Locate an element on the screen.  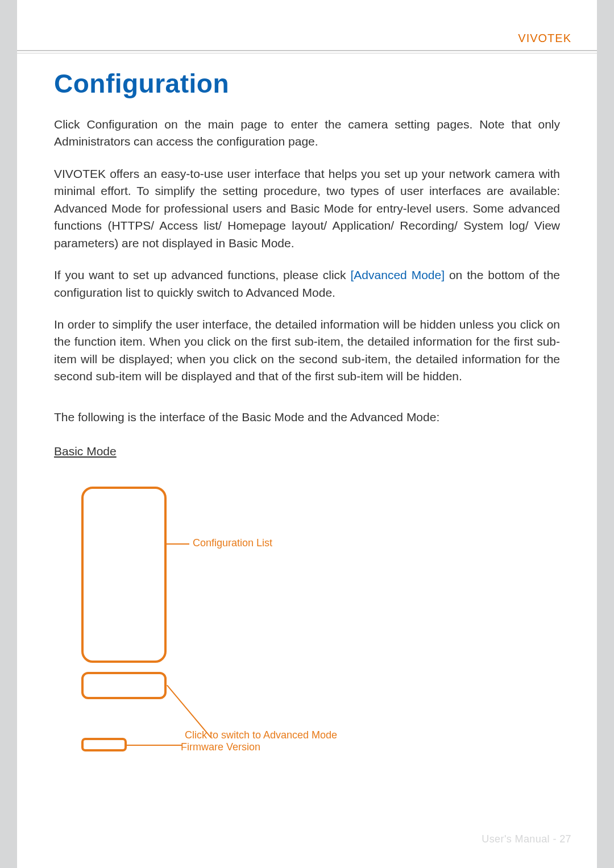
configuration-list-label: Configuration List is located at coordinates (233, 543).